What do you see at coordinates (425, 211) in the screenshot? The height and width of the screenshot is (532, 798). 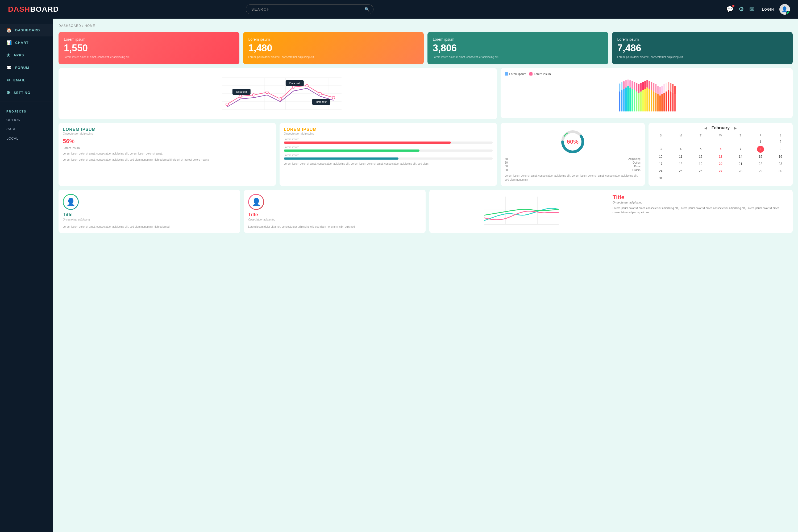 I see `bottom-grid: 👤 Title Onsectetuer adipiscing Lorem ips…` at bounding box center [425, 211].